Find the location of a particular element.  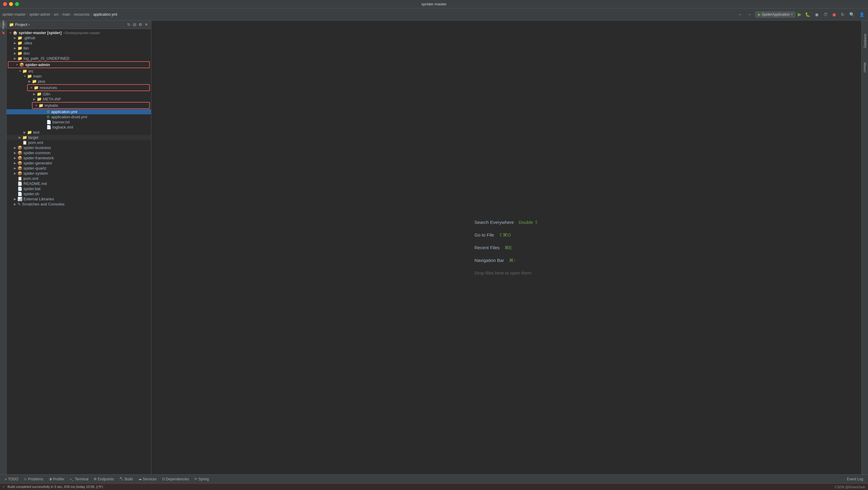

tree-item-application-yml: ⚙ application.yml is located at coordinates (79, 112).